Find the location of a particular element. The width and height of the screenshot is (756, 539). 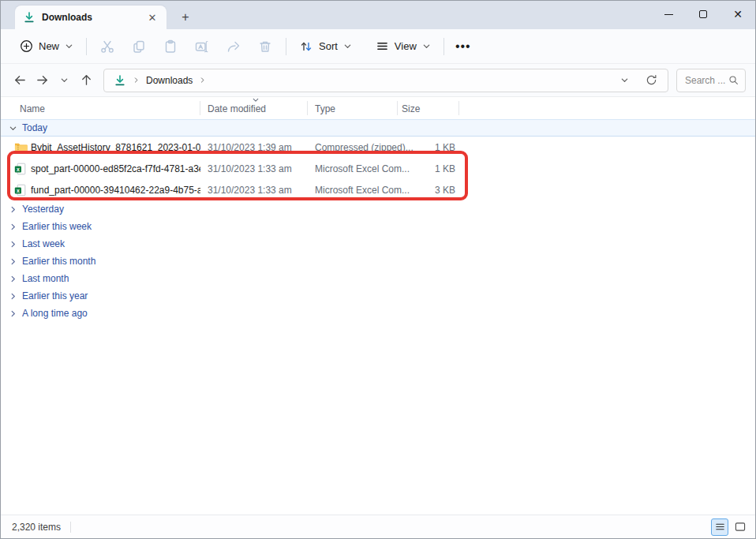

file-name: spot_part-00000-ed85f2ca-f7fd-4781-a3e6-… is located at coordinates (115, 169).